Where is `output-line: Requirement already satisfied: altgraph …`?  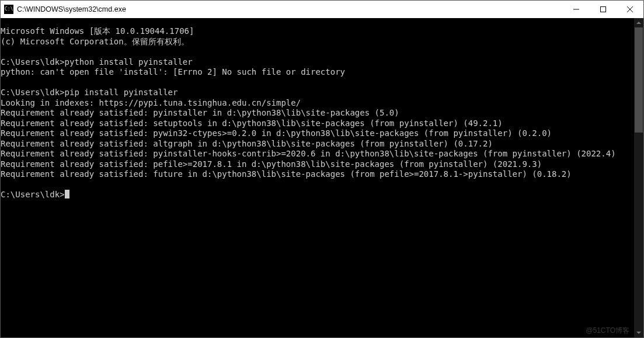
output-line: Requirement already satisfied: altgraph … is located at coordinates (246, 144).